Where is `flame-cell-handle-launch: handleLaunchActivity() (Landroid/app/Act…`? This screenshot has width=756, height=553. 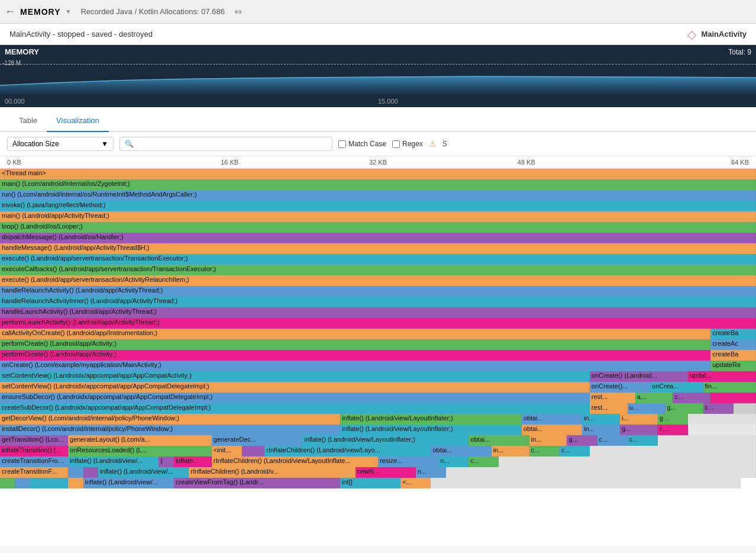
flame-cell-handle-launch: handleLaunchActivity() (Landroid/app/Act… is located at coordinates (378, 313).